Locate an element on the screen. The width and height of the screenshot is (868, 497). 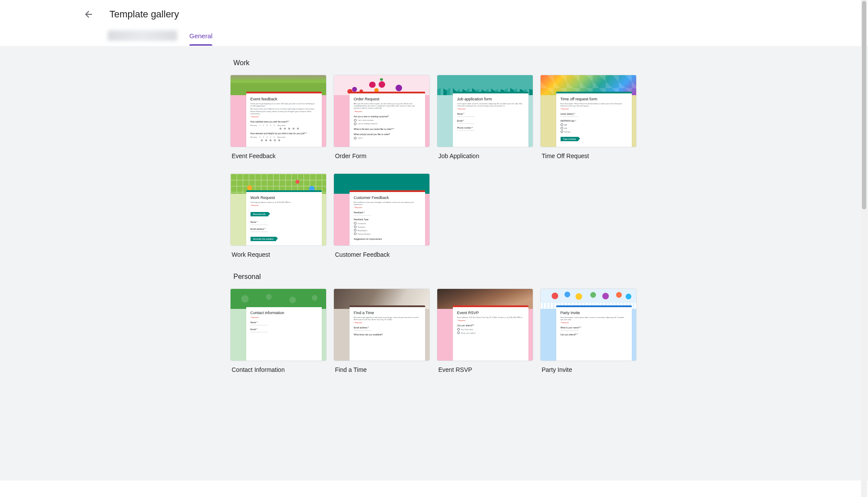
form-title: Time off request form is located at coordinates (594, 99).